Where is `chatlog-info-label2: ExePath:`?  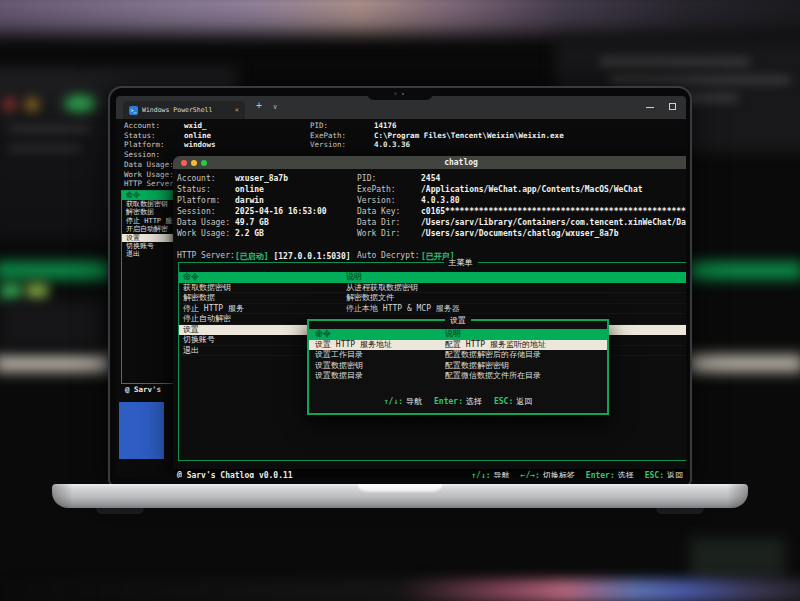 chatlog-info-label2: ExePath: is located at coordinates (376, 190).